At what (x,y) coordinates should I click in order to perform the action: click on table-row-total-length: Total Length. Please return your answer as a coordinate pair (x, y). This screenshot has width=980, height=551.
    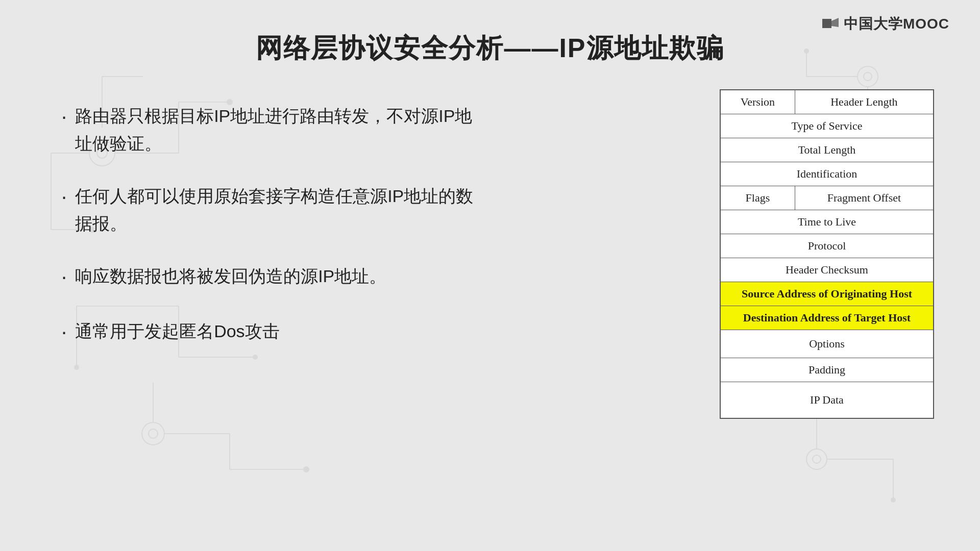
    Looking at the image, I should click on (827, 150).